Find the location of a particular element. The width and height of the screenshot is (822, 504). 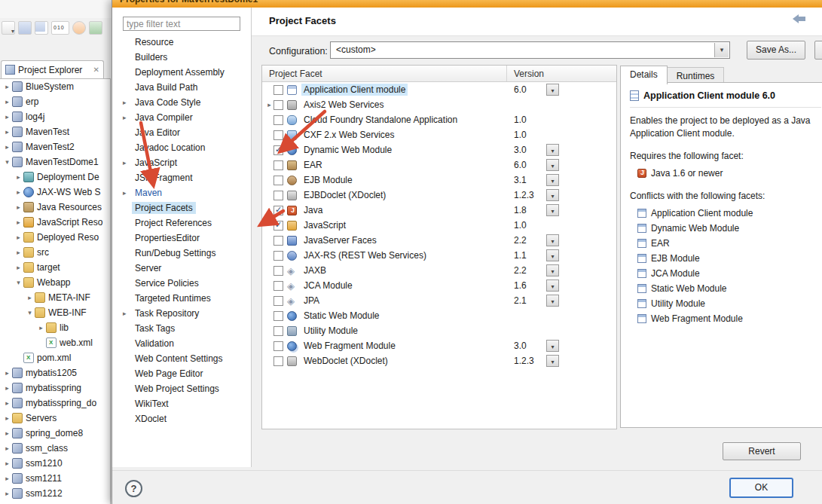

nav-item: Deployment Assembly is located at coordinates (182, 72).